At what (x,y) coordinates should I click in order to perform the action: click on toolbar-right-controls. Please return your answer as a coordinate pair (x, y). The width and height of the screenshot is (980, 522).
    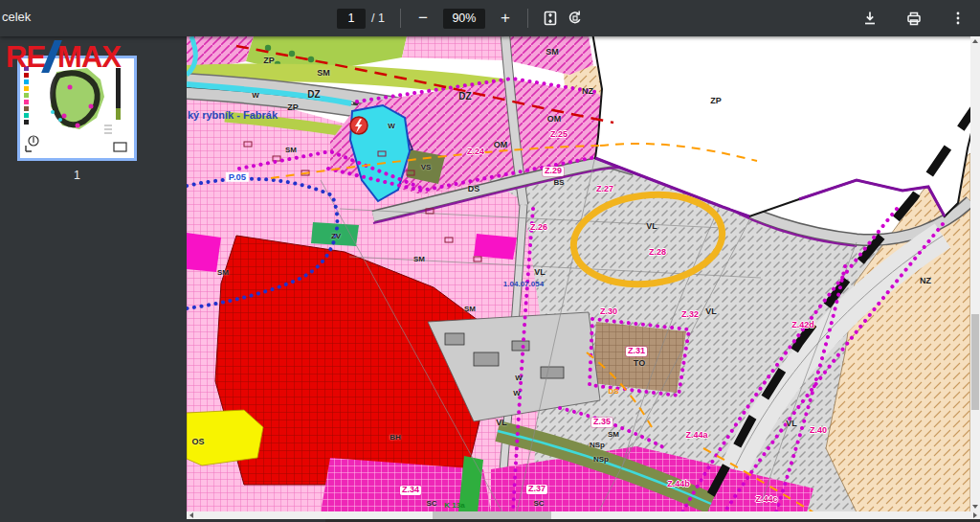
    Looking at the image, I should click on (914, 18).